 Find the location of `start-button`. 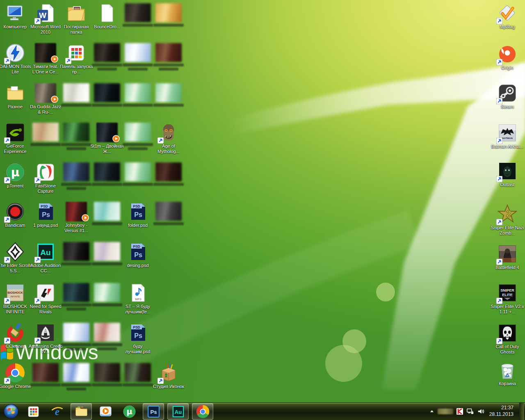

start-button is located at coordinates (11, 411).